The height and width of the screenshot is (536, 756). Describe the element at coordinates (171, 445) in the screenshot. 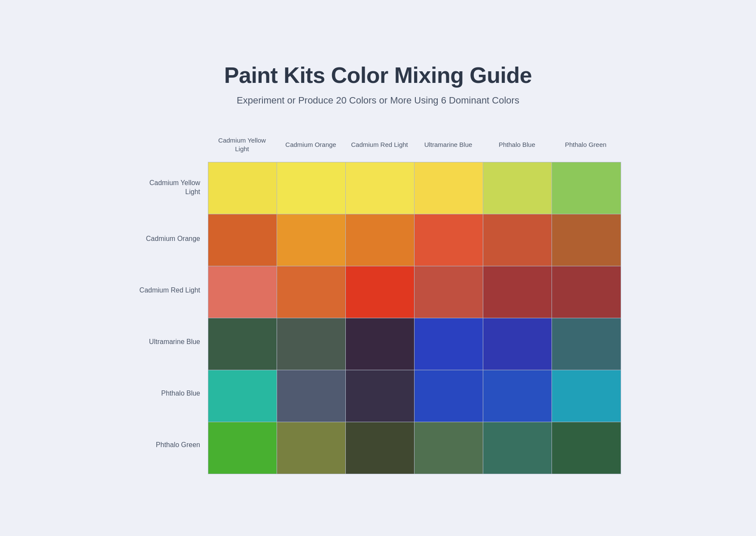

I see `row-label-5: Phthalo Green` at that location.